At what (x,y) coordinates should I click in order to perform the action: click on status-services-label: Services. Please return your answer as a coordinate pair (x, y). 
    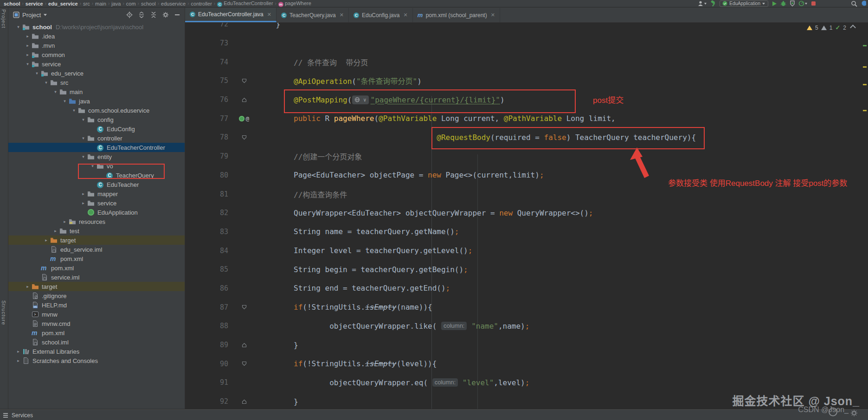
    Looking at the image, I should click on (22, 415).